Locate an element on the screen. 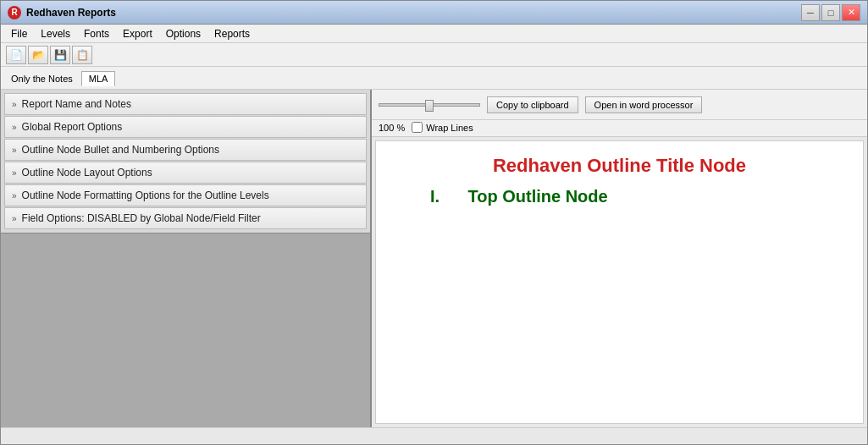  minimize-button: ─ is located at coordinates (810, 13).